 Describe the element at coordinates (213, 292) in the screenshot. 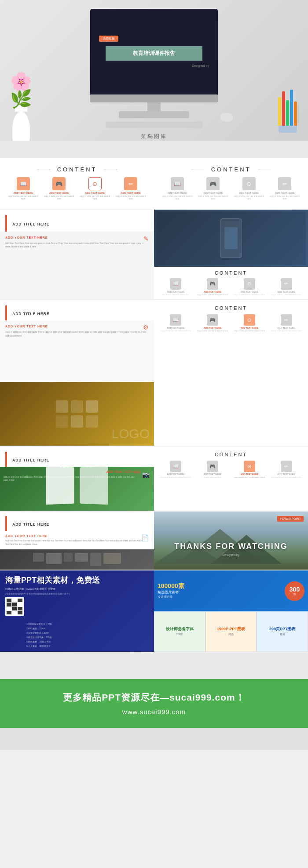

I see `slide1-icon-label-2: ADD TEXT HERE` at that location.